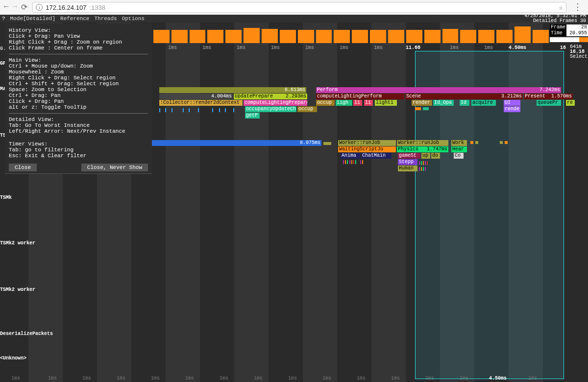 Image resolution: width=588 pixels, height=382 pixels. Describe the element at coordinates (26, 334) in the screenshot. I see `track-label-dp: DeserializePackets` at that location.